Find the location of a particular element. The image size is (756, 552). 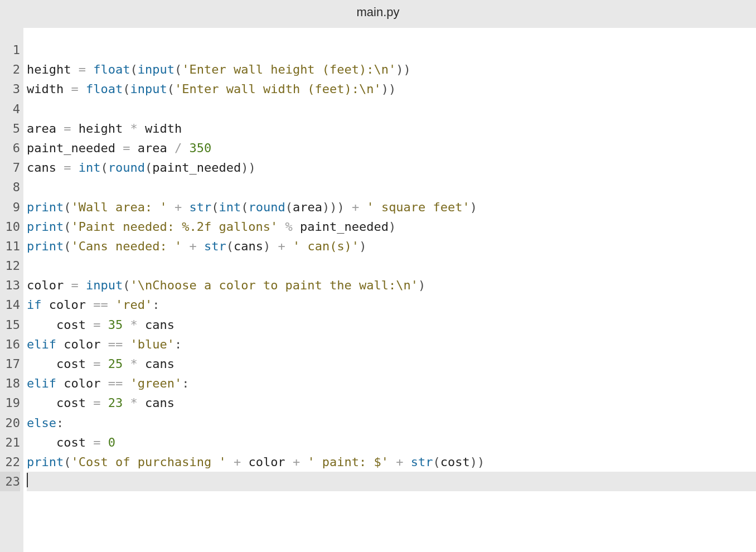

line-number: 6 is located at coordinates (10, 148).